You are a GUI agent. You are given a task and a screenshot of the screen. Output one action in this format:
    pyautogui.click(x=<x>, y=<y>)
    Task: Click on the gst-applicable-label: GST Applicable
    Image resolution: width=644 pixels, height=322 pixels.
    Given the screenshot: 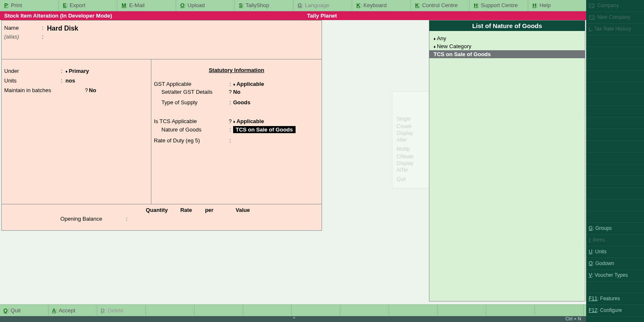 What is the action you would take?
    pyautogui.click(x=190, y=84)
    